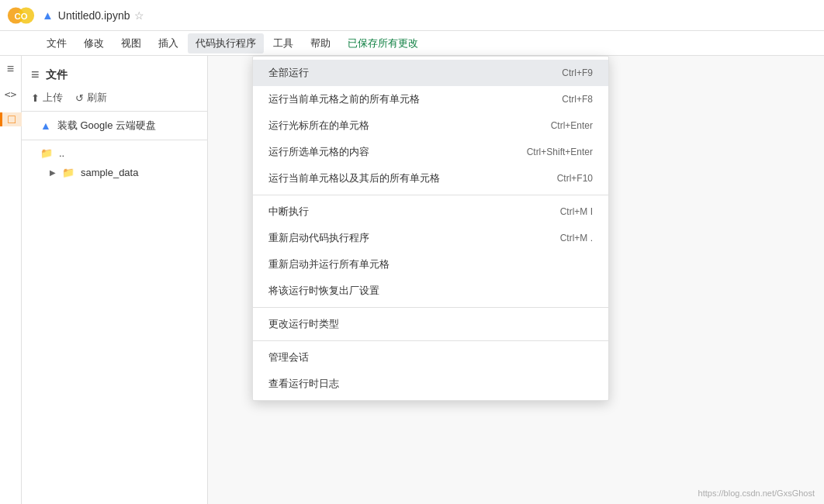  Describe the element at coordinates (46, 126) in the screenshot. I see `drive-folder-icon: ▲` at that location.